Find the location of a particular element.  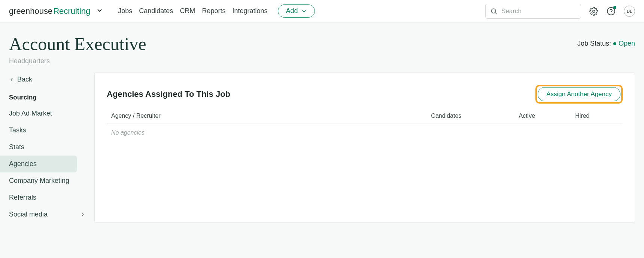

back-link: Back is located at coordinates (47, 82).